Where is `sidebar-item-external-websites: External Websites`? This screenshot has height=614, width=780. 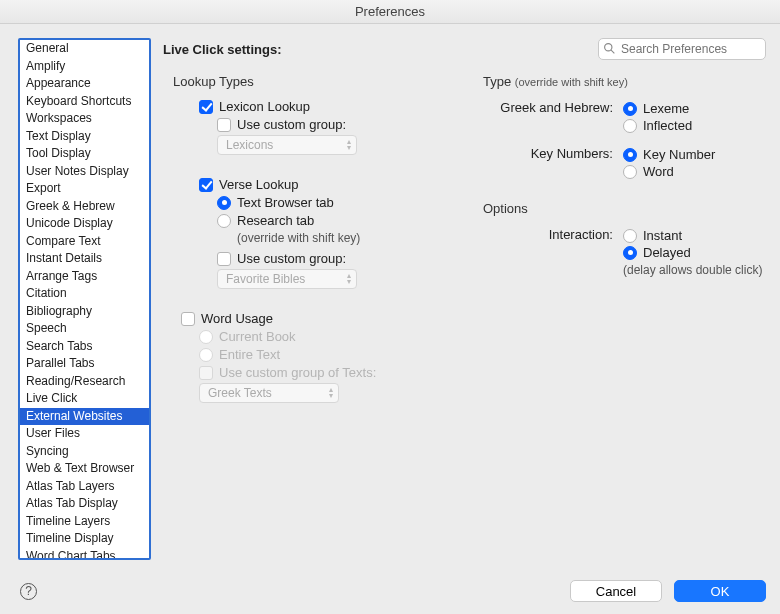 sidebar-item-external-websites: External Websites is located at coordinates (84, 417).